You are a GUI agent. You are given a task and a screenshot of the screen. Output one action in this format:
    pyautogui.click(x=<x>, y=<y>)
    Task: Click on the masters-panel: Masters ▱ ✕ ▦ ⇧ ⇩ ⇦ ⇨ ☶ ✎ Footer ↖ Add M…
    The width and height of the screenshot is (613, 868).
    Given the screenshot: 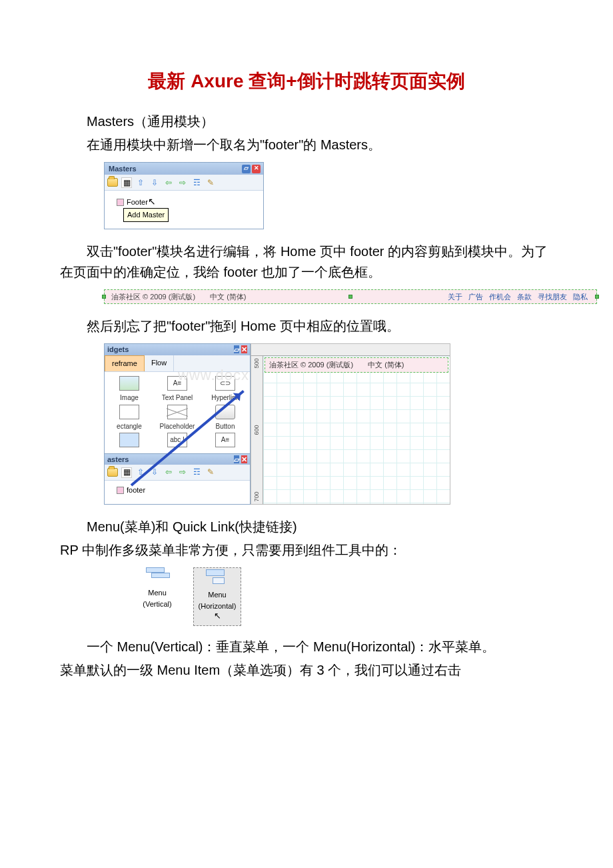 What is the action you would take?
    pyautogui.click(x=184, y=196)
    